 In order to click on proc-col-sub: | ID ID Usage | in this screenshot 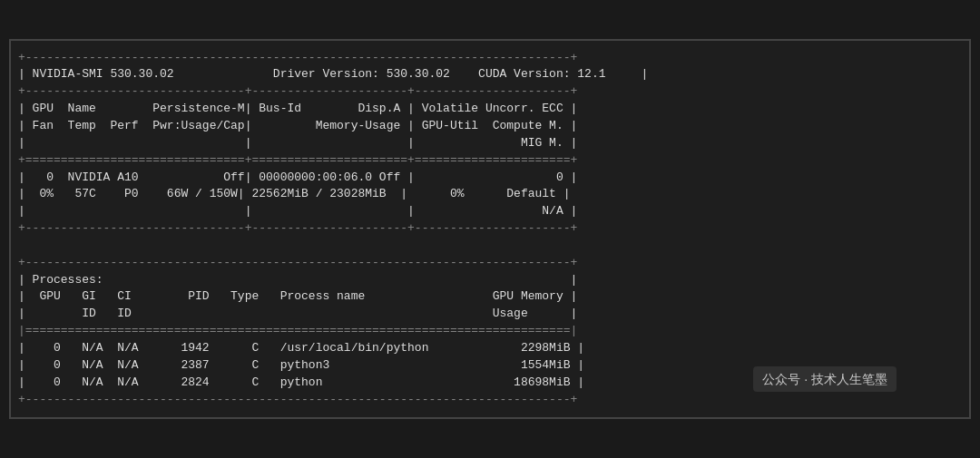, I will do `click(490, 314)`.